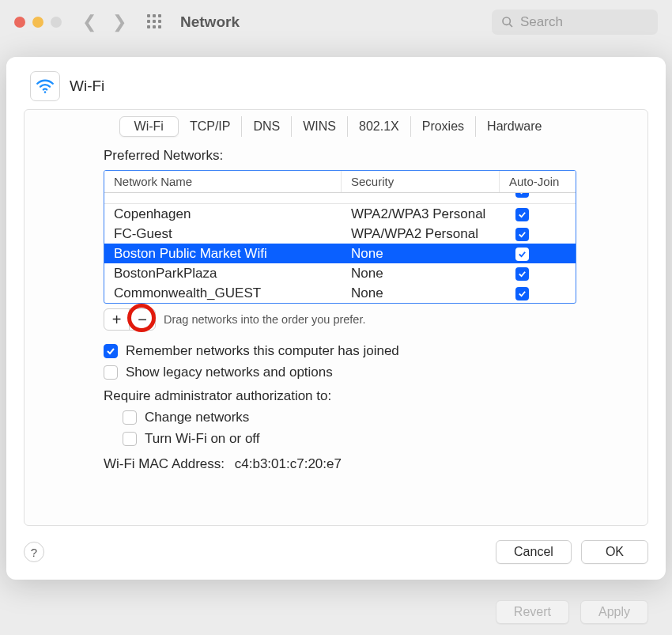 This screenshot has width=672, height=635. What do you see at coordinates (164, 463) in the screenshot?
I see `mac-address-label: Wi-Fi MAC Address:` at bounding box center [164, 463].